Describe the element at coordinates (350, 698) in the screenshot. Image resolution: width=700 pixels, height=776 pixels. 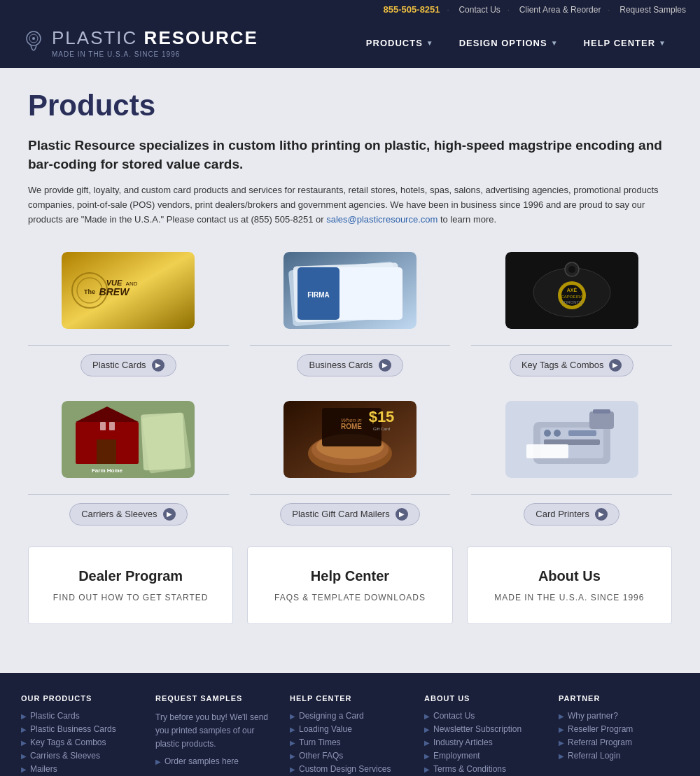
I see `footer-help-title: HELP CENTER` at that location.